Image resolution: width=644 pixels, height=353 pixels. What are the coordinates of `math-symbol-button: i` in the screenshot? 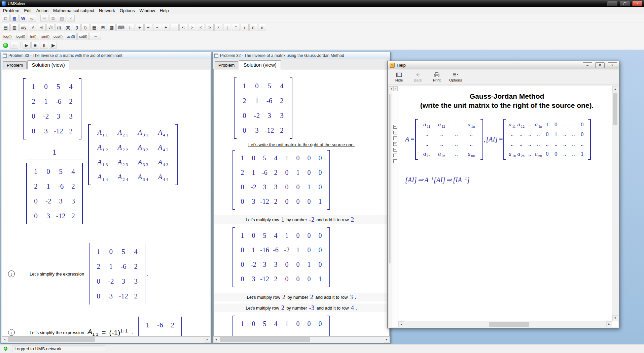 It's located at (245, 28).